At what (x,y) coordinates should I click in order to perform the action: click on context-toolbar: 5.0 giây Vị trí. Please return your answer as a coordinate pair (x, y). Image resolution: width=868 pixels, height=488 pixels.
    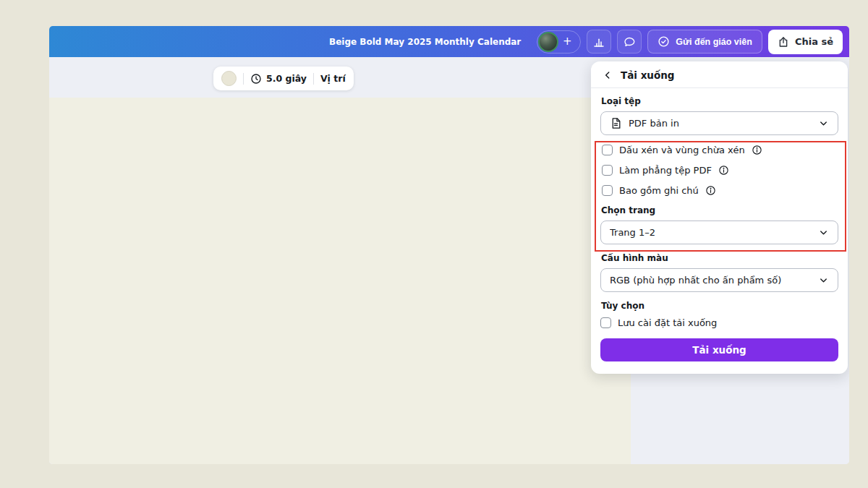
    Looking at the image, I should click on (284, 78).